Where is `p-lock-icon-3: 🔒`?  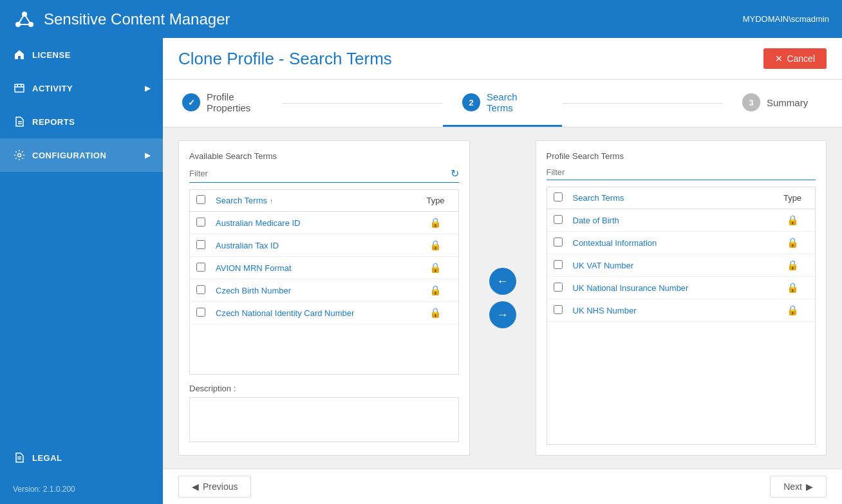 p-lock-icon-3: 🔒 is located at coordinates (793, 287).